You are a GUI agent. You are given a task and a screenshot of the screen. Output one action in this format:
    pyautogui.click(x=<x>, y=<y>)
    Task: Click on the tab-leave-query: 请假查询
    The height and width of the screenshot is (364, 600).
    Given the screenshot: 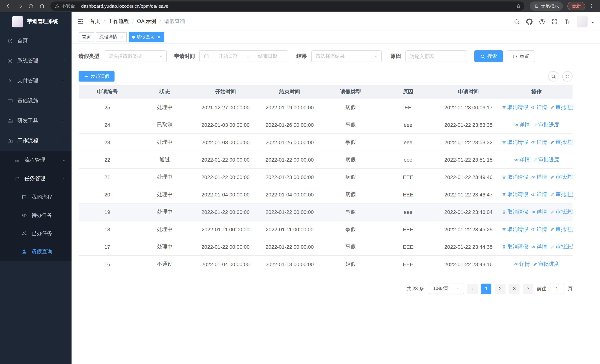 What is the action you would take?
    pyautogui.click(x=146, y=37)
    